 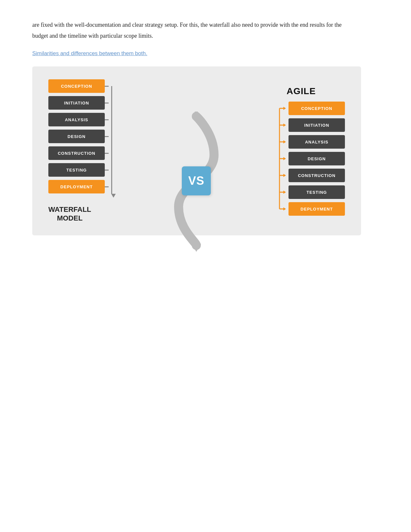 What do you see at coordinates (206, 54) in the screenshot?
I see `similarities-link: Similarities and differences between the…` at bounding box center [206, 54].